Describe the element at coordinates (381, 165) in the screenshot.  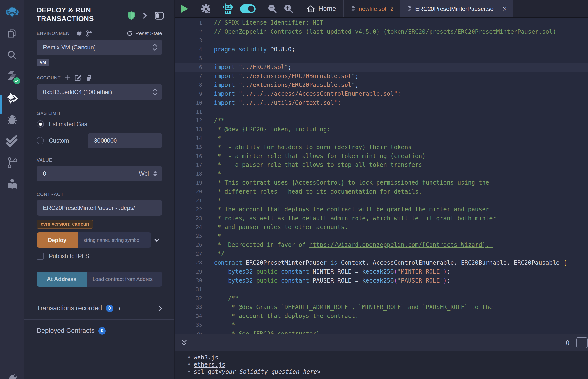
I see `code-line-17: 17 * - a pauser role that allows to stop…` at that location.